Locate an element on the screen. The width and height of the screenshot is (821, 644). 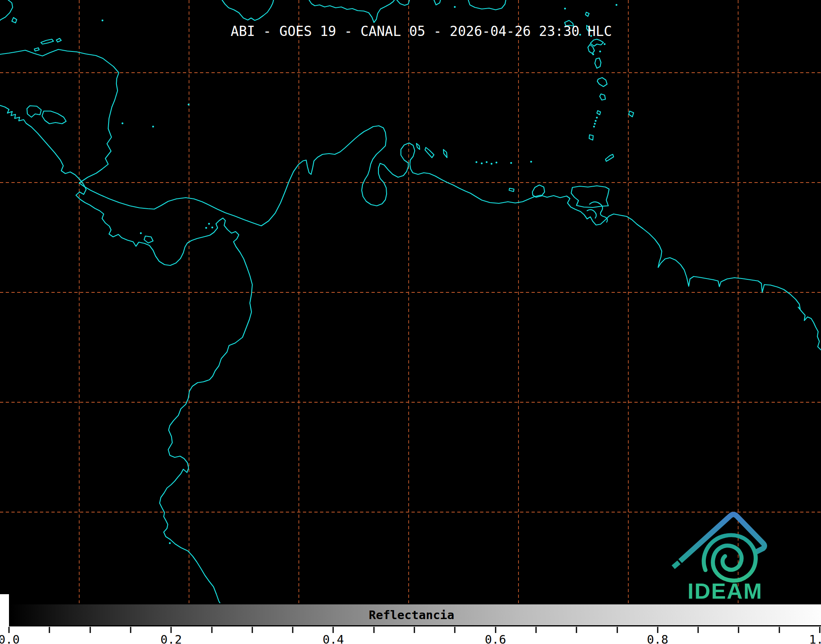
coastline-guanaja is located at coordinates (59, 40).